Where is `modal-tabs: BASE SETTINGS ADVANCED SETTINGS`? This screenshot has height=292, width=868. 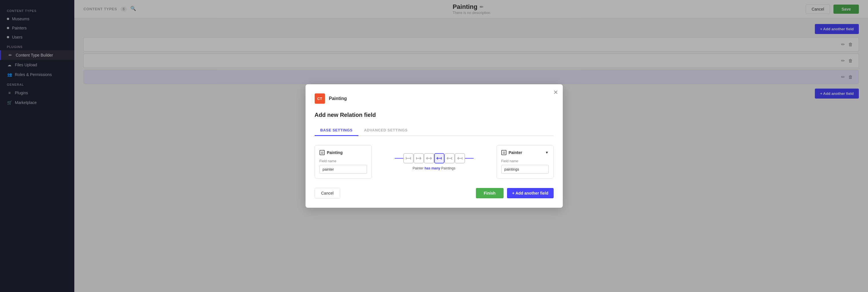 modal-tabs: BASE SETTINGS ADVANCED SETTINGS is located at coordinates (434, 131).